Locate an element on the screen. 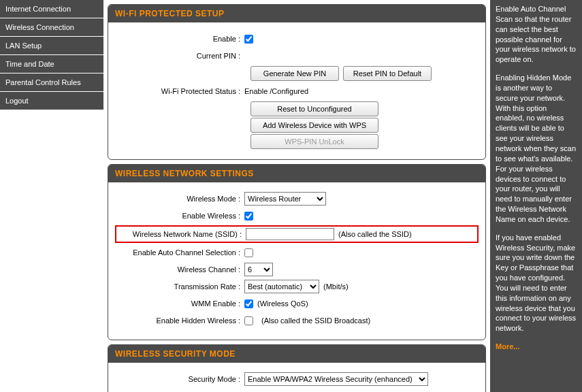 Image resolution: width=582 pixels, height=392 pixels. hidden-wireless-label: Enable Hidden Wireless : is located at coordinates (180, 321).